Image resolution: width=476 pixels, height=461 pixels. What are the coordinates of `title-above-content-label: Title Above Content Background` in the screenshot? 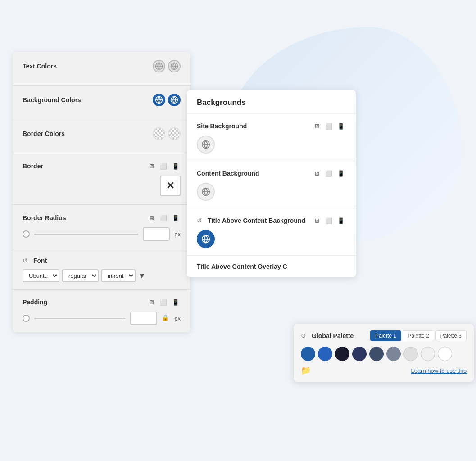 It's located at (257, 221).